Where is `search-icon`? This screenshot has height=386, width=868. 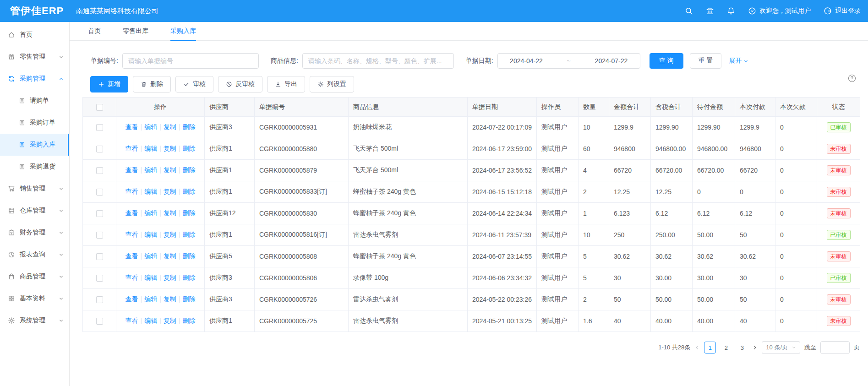 search-icon is located at coordinates (689, 11).